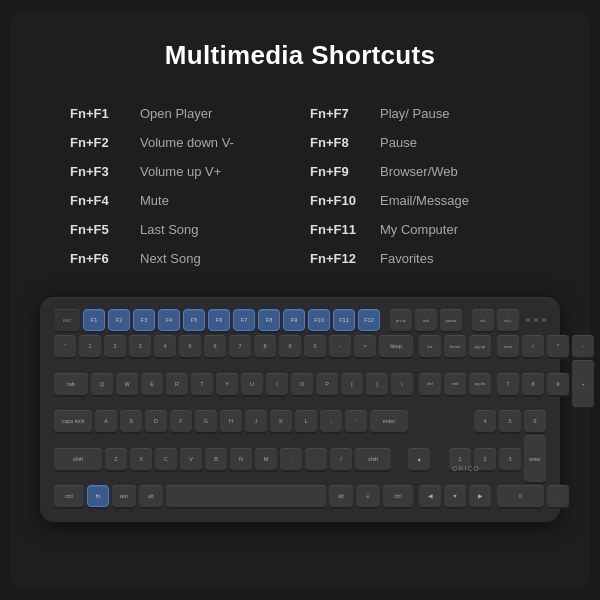  I want to click on shortcut-item: Fn+F10 Email/Message, so click(420, 200).